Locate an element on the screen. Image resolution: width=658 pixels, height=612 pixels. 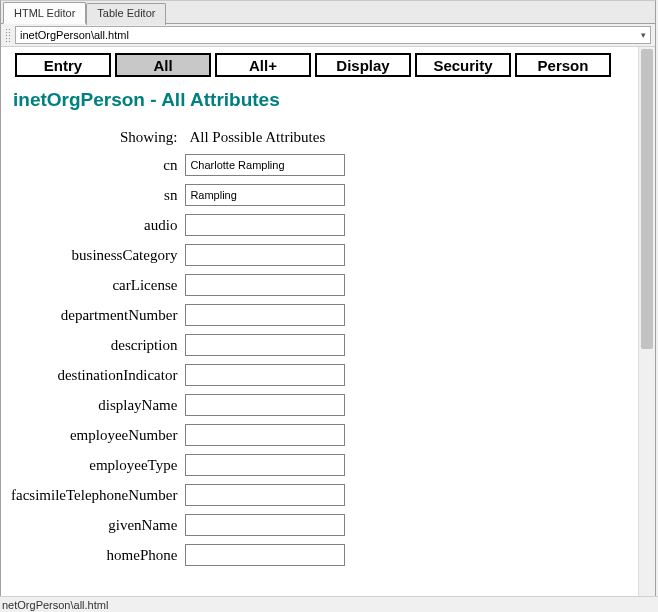
nav-button-row: Entry All All+ Display Security Person is located at coordinates (320, 65).